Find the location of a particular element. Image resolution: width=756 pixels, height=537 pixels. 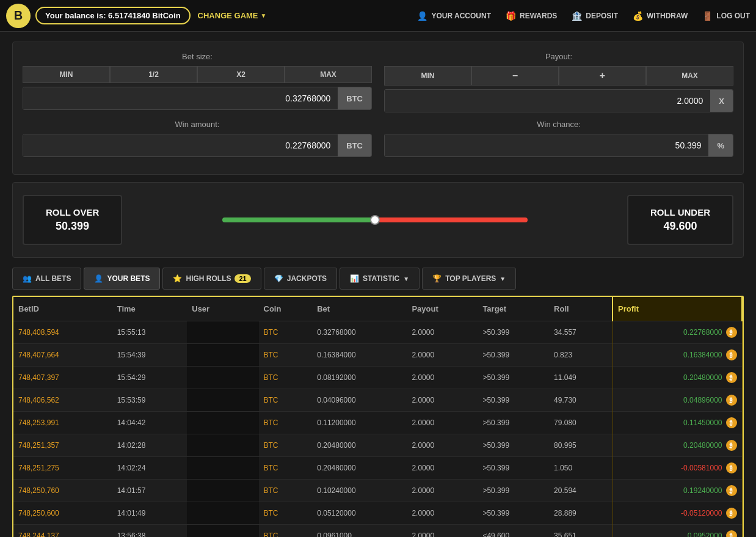

table-row: 748,250,600 14:01:49 BTC 0.05120000 2.00… is located at coordinates (377, 513).